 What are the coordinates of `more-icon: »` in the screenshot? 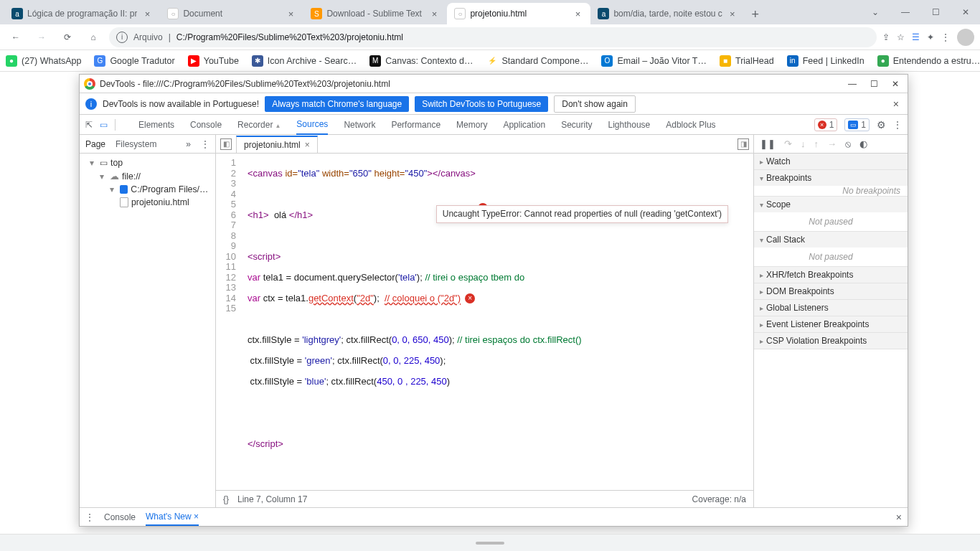 It's located at (188, 144).